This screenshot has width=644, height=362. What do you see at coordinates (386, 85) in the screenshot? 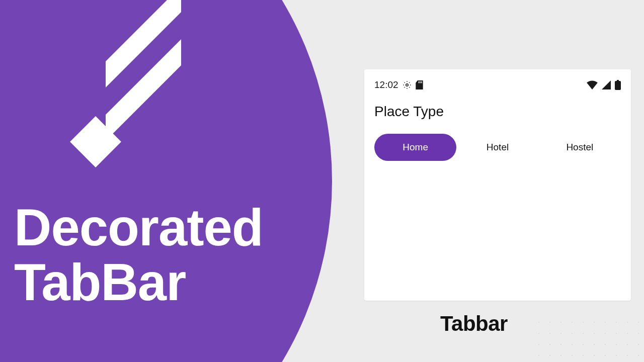
I see `status-time: 12:02` at bounding box center [386, 85].